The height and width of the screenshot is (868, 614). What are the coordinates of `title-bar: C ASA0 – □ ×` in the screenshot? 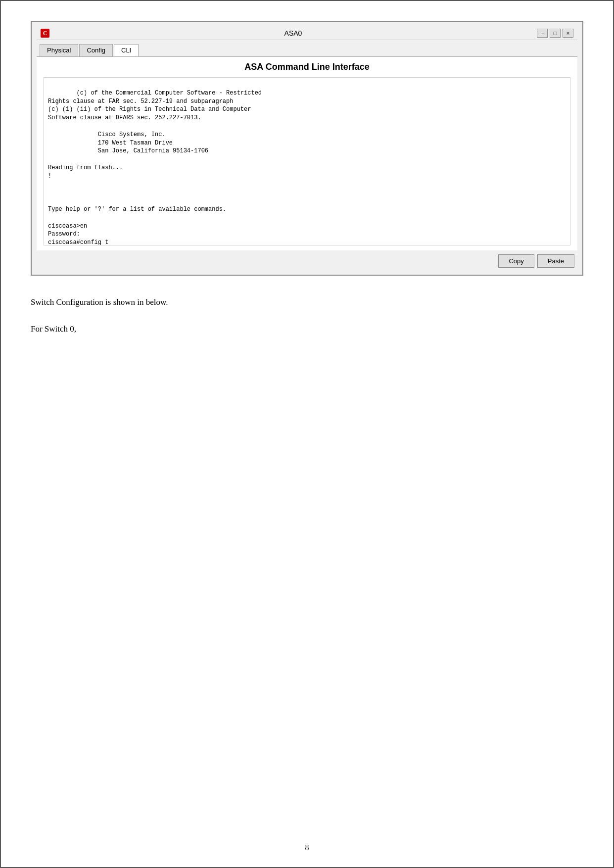 It's located at (307, 34).